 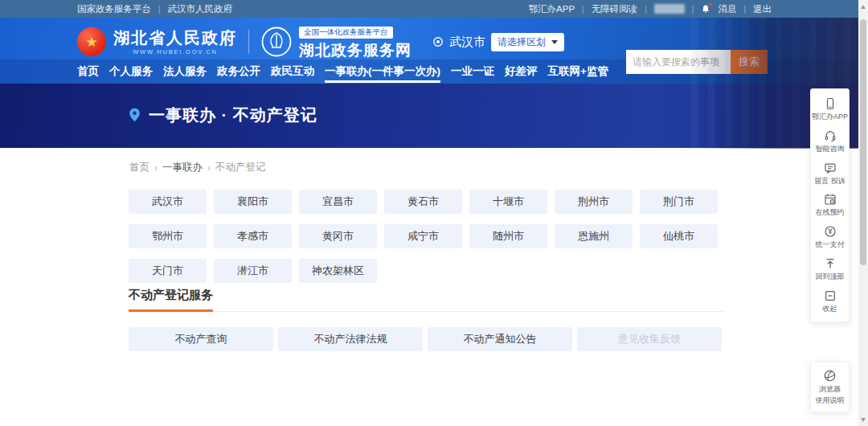 I want to click on back-to-top-icon, so click(x=830, y=264).